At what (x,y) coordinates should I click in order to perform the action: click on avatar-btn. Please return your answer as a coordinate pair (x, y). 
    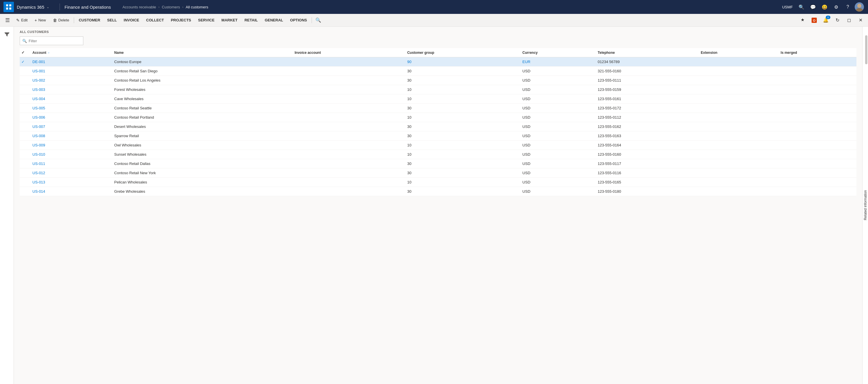
    Looking at the image, I should click on (859, 7).